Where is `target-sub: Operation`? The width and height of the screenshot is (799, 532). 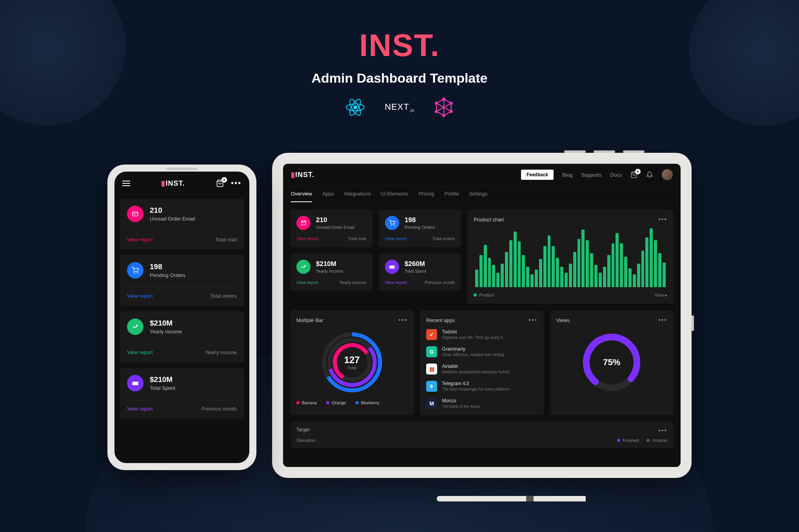 target-sub: Operation is located at coordinates (306, 440).